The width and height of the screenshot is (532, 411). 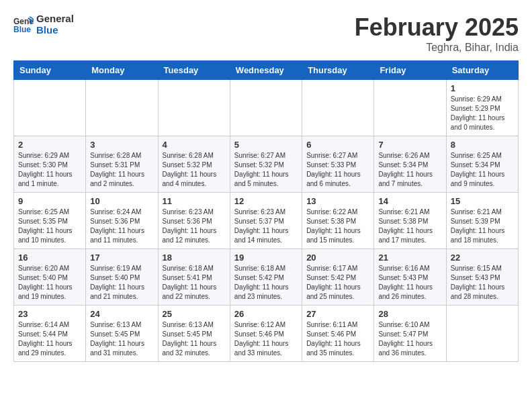 What do you see at coordinates (338, 283) in the screenshot?
I see `day-info: Sunrise: 6:17 AM Sunset: 5:42 PM Dayligh…` at bounding box center [338, 283].